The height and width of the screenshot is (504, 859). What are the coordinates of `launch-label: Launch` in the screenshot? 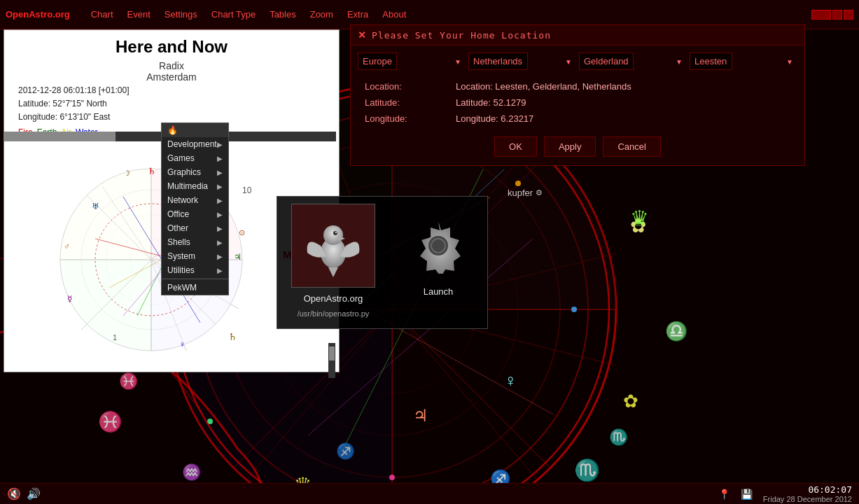 It's located at (438, 291).